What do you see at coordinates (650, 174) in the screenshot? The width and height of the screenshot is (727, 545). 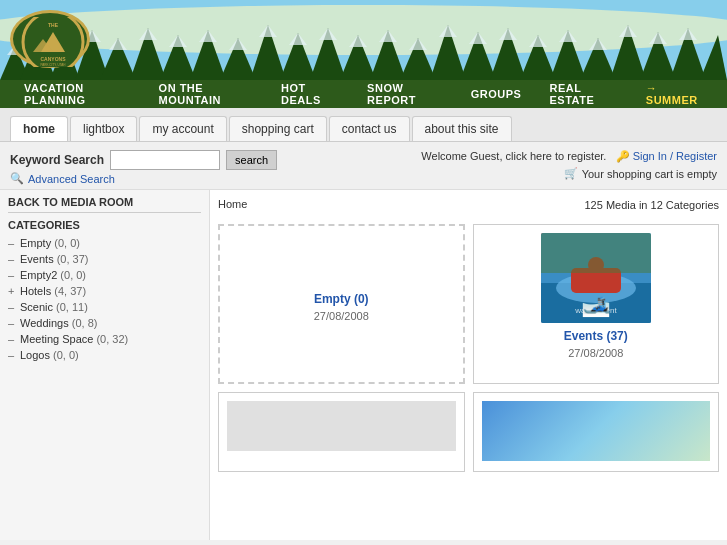 I see `cart-text: Your shopping cart is empty` at bounding box center [650, 174].